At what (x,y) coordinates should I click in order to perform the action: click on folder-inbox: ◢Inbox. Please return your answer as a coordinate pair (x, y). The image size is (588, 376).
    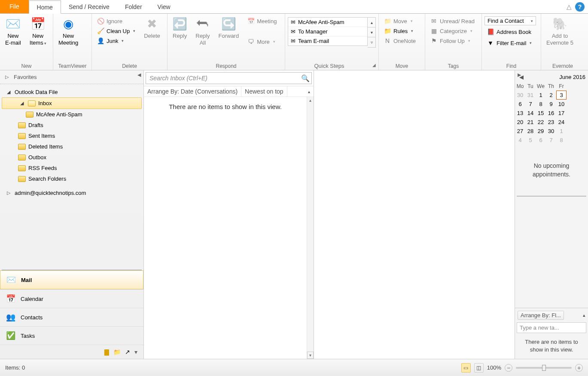
    Looking at the image, I should click on (72, 103).